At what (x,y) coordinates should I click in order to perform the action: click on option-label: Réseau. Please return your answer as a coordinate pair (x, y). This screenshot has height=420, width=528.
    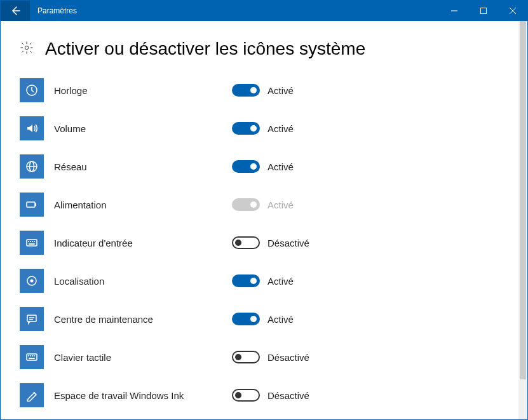
    Looking at the image, I should click on (138, 166).